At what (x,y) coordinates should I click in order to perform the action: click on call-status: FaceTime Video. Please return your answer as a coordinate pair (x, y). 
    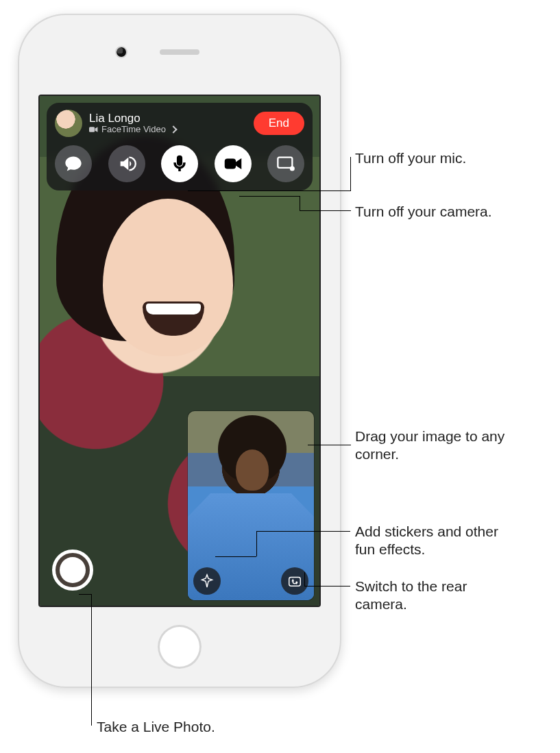
    Looking at the image, I should click on (168, 129).